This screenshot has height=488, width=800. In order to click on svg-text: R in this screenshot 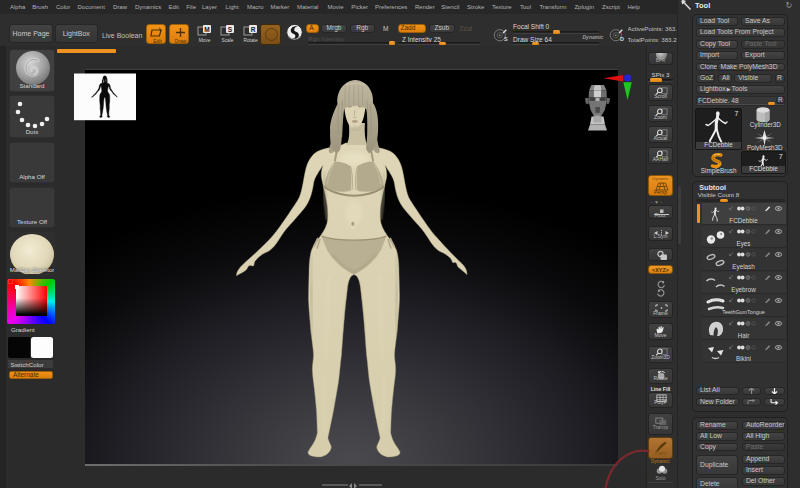, I will do `click(254, 30)`.